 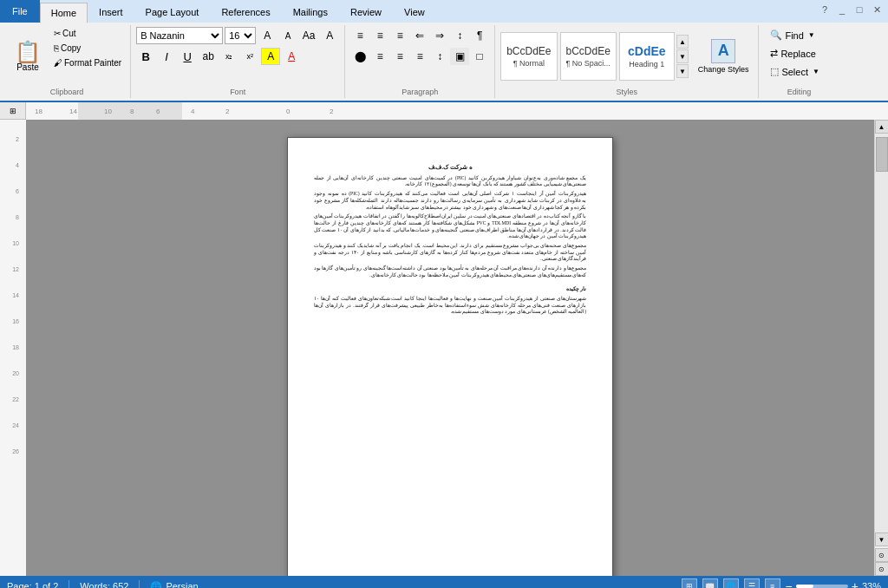 I want to click on line-spacing-button: ↕, so click(x=440, y=56).